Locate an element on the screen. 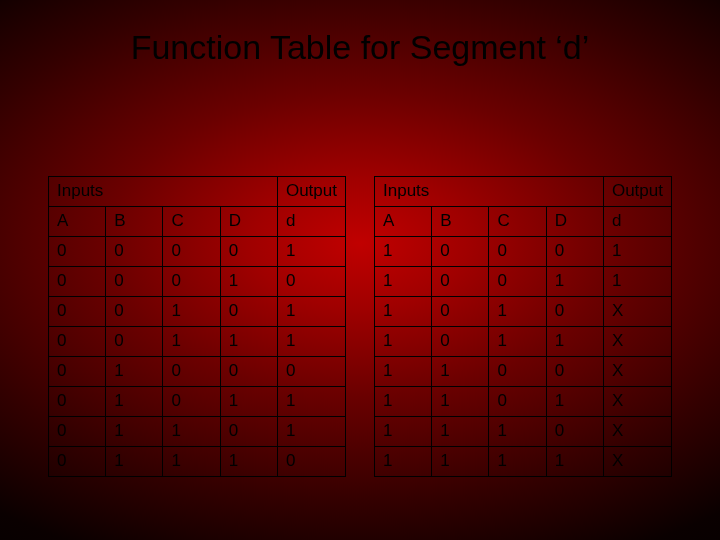 Image resolution: width=720 pixels, height=540 pixels. table-row: 1010X is located at coordinates (524, 312).